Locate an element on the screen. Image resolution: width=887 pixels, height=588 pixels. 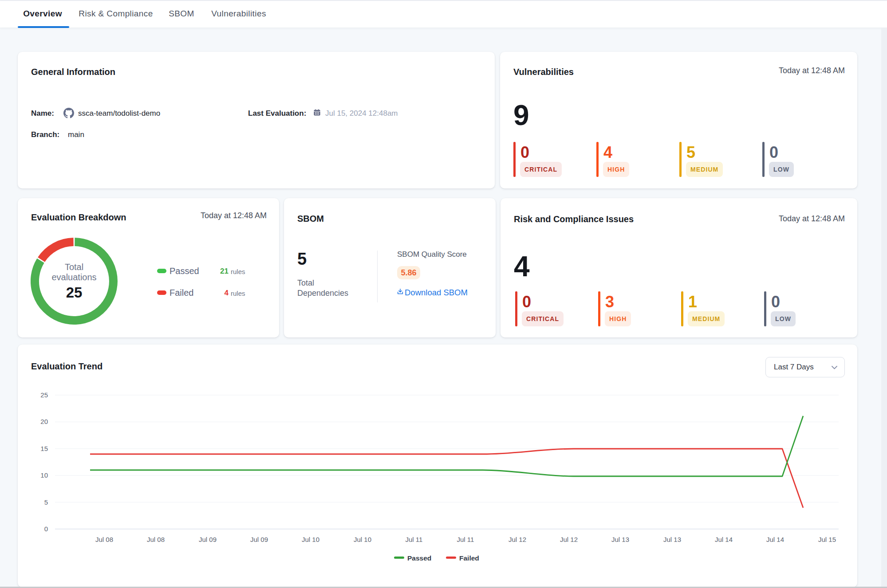
svg-text: 15 is located at coordinates (44, 449).